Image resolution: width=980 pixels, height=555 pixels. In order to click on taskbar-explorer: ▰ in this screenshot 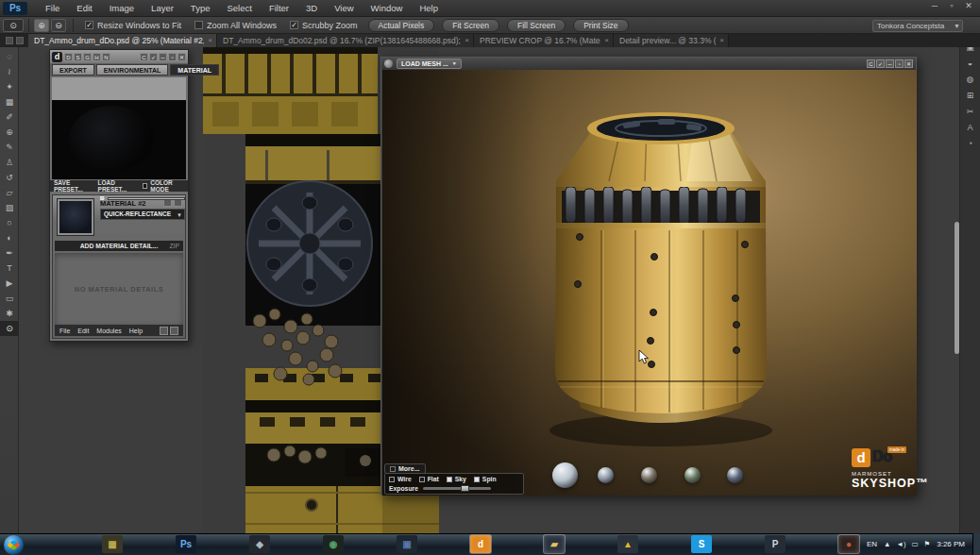, I will do `click(554, 544)`.